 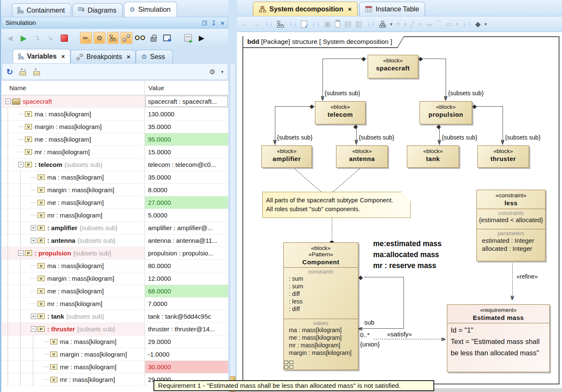 What do you see at coordinates (41, 10) in the screenshot?
I see `tab-containment: Containment` at bounding box center [41, 10].